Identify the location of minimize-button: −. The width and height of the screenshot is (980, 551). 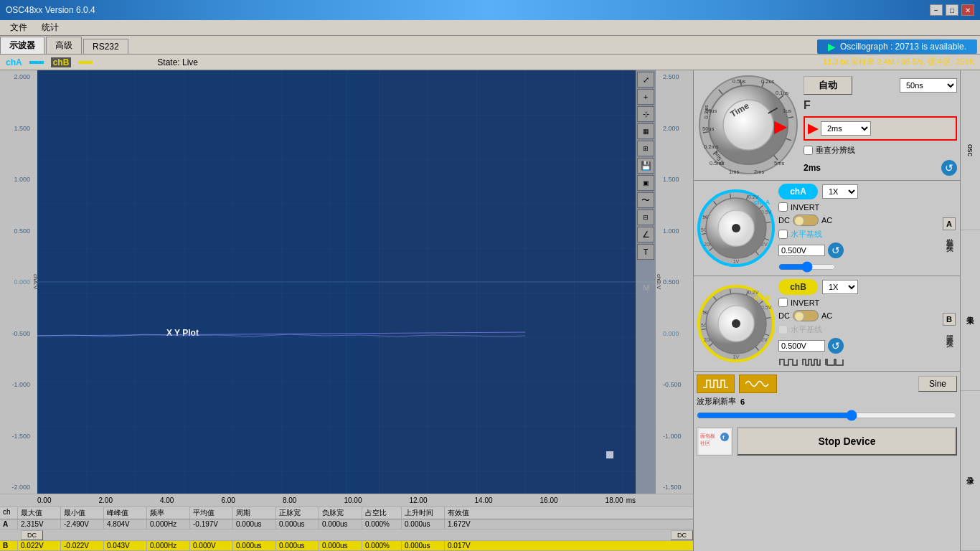
(936, 10).